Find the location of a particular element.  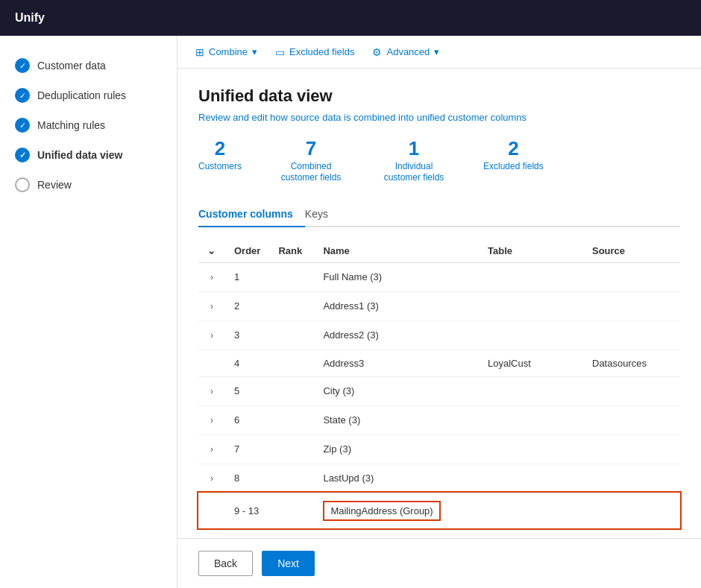

sidebar-item-unified-data-view: ✓Unified data view is located at coordinates (88, 155).